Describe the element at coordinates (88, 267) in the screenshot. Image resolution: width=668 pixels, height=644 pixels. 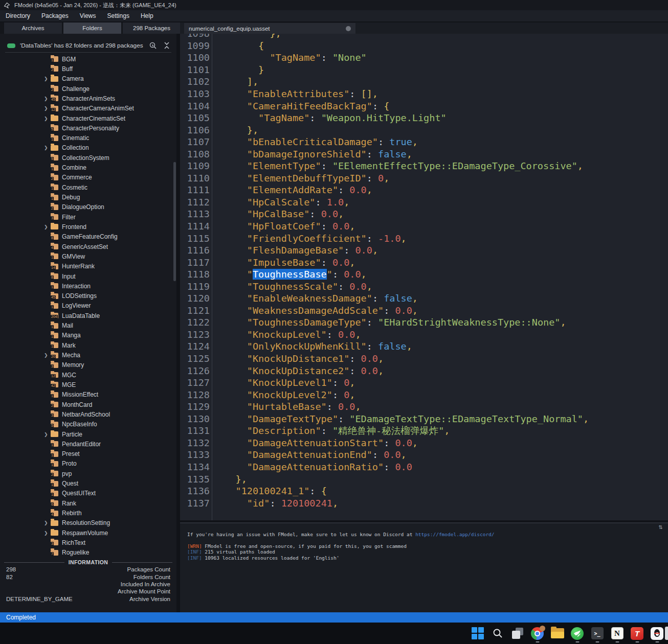
I see `tree-folder-HunterRank: 14HunterRank` at that location.